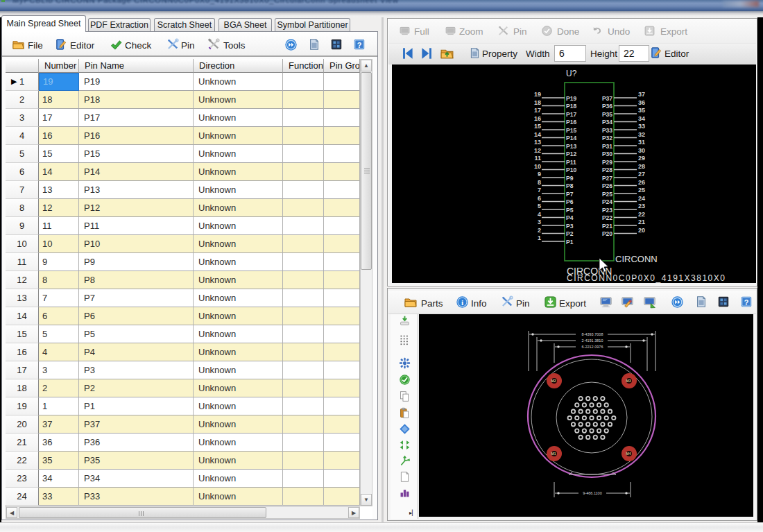  What do you see at coordinates (538, 119) in the screenshot?
I see `svg-text: 16` at bounding box center [538, 119].